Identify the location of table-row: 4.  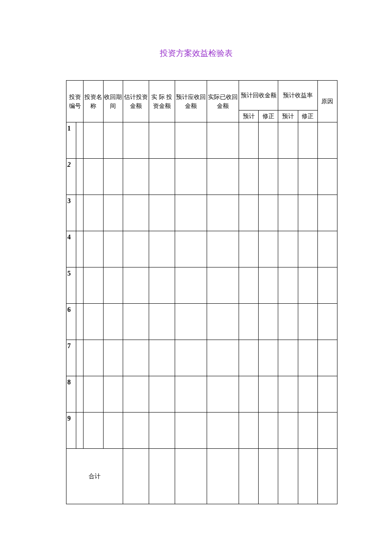
(202, 249).